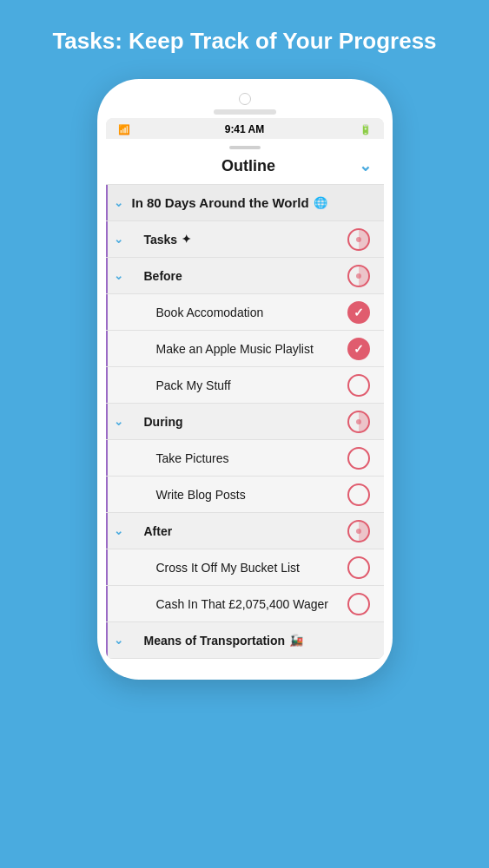 The height and width of the screenshot is (868, 489). I want to click on item-label-tasks: Tasks ✦, so click(244, 240).